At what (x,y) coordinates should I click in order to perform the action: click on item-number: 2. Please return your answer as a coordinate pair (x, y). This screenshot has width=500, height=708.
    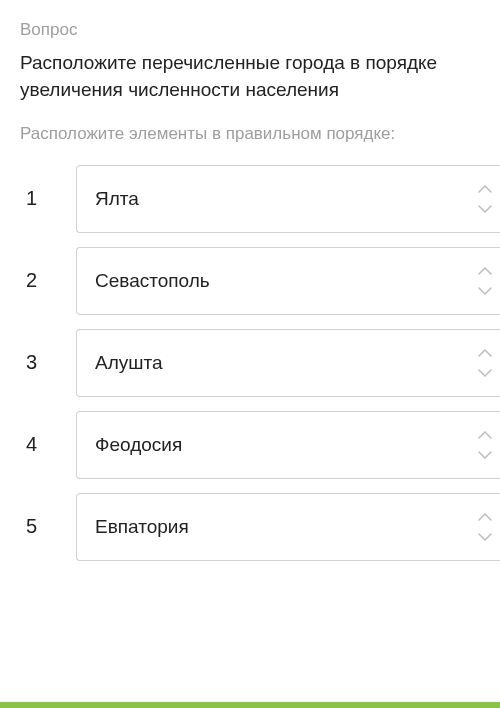
    Looking at the image, I should click on (48, 281).